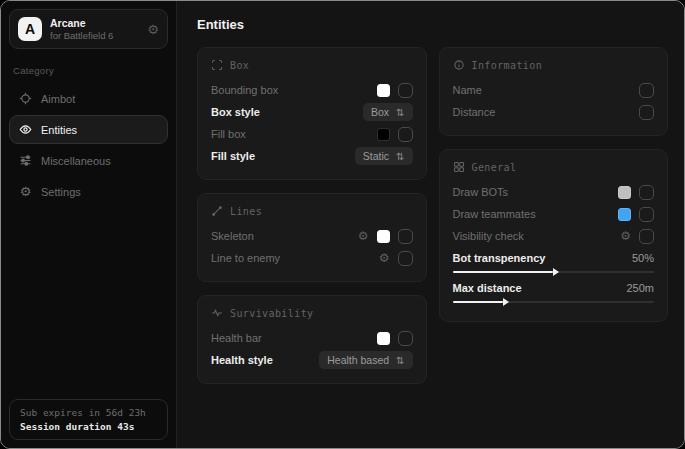  I want to click on sub-expiry-text: Sub expires in 56d 23h, so click(88, 412).